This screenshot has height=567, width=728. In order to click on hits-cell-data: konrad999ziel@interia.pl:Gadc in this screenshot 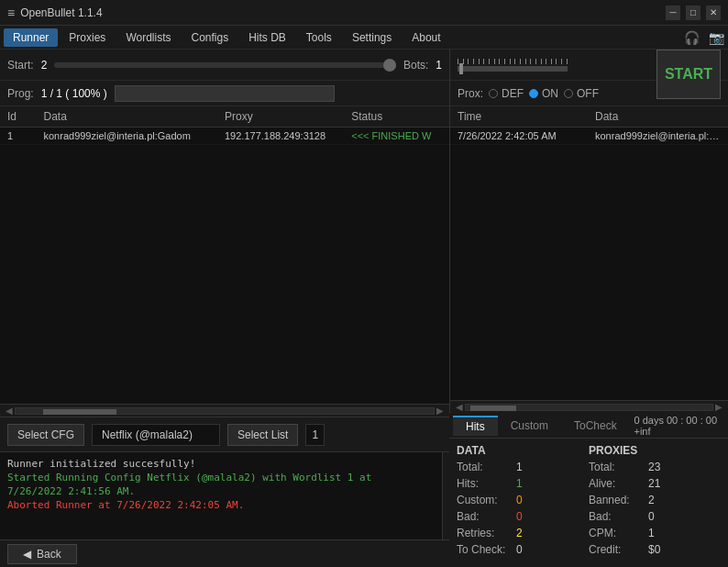, I will do `click(658, 136)`.